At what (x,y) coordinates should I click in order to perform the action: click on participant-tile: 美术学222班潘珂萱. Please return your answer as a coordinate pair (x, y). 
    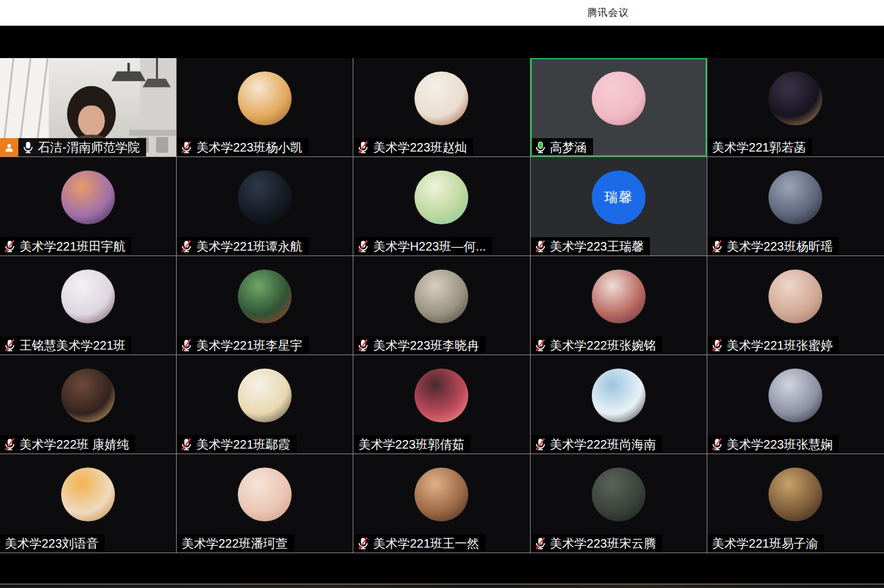
    Looking at the image, I should click on (265, 504).